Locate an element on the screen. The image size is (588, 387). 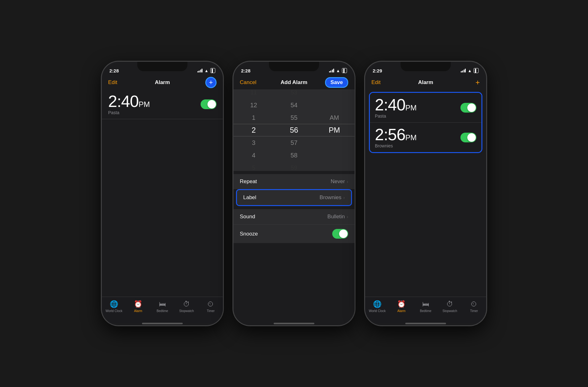
tab-alarm-3: ⏰ Alarm is located at coordinates (402, 306).